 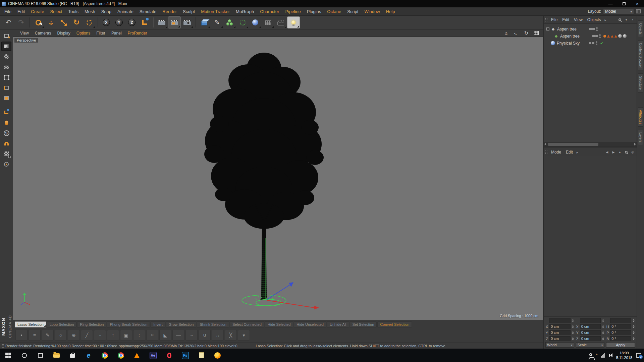 What do you see at coordinates (590, 43) in the screenshot?
I see `object-row-physical-sky: Physical Sky ✓` at bounding box center [590, 43].